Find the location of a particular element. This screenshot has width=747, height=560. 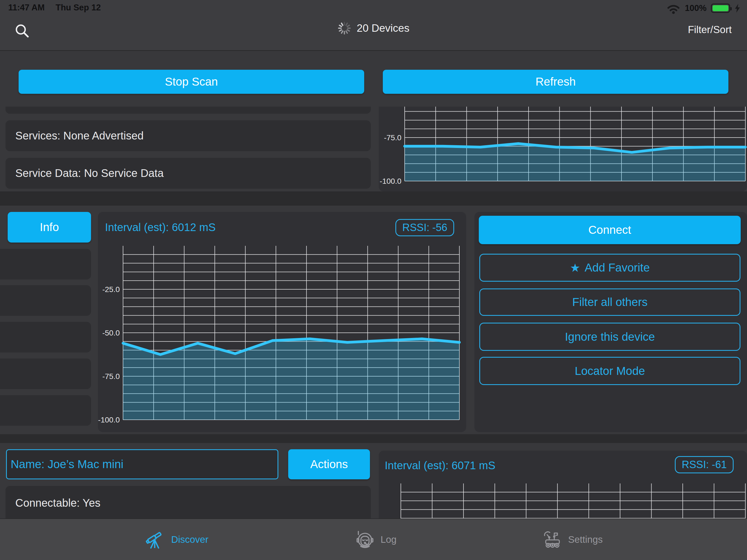

services-cell: Services: None Advertised is located at coordinates (188, 136).